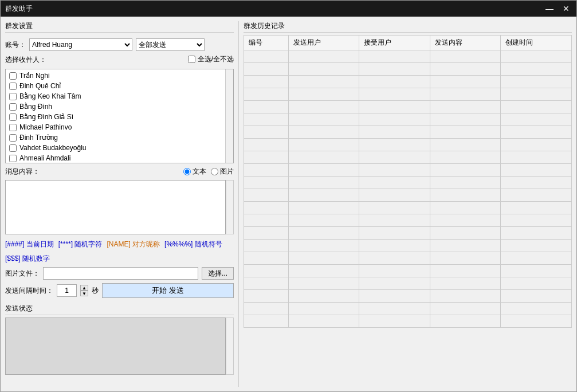  Describe the element at coordinates (194, 244) in the screenshot. I see `tag-random-symbol: [%%%%] 随机符号` at that location.